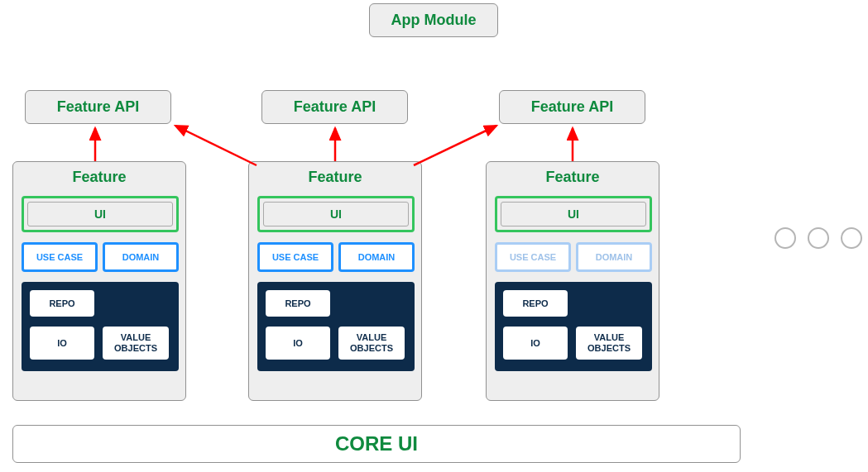 The height and width of the screenshot is (472, 868). I want to click on ui-layer-1: UI, so click(100, 214).